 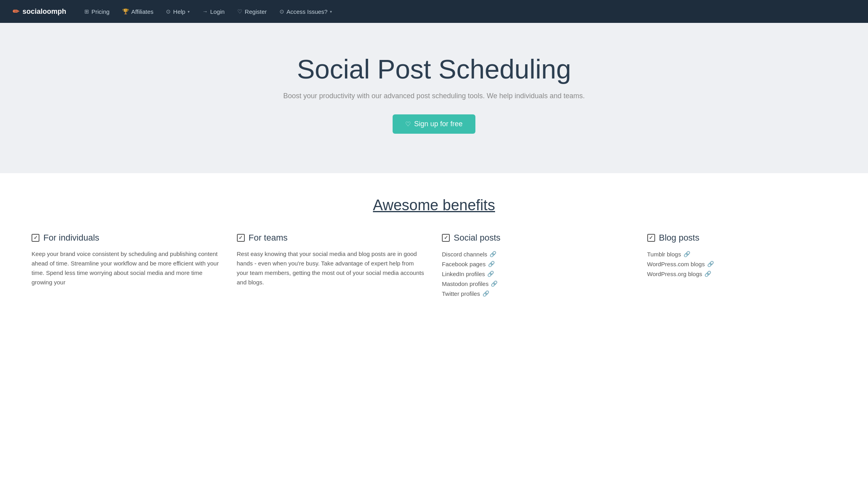 What do you see at coordinates (97, 12) in the screenshot?
I see `nav-item-pricing: ⊞ Pricing` at bounding box center [97, 12].